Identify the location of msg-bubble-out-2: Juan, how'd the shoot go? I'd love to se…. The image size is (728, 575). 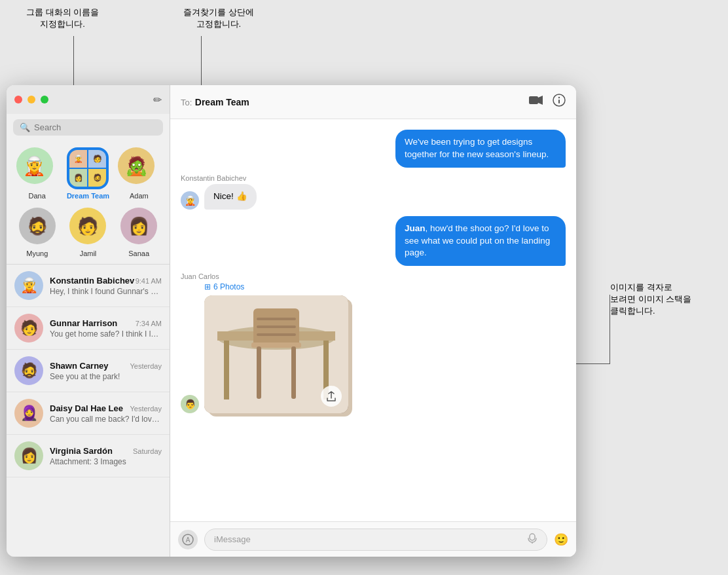
(481, 241).